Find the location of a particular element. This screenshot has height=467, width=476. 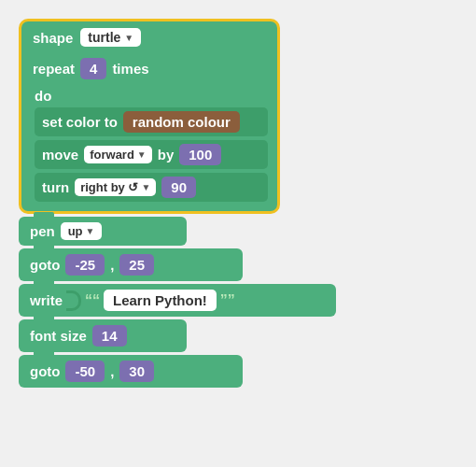

goto1-y: 25 is located at coordinates (136, 265).